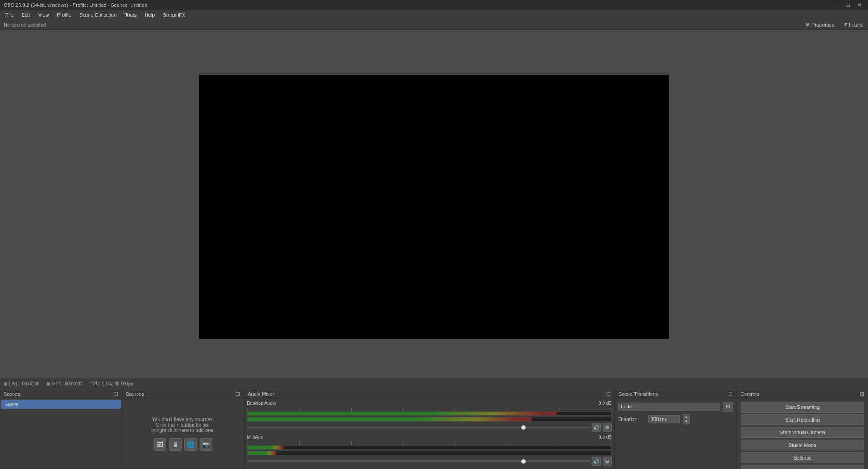 This screenshot has height=469, width=868. What do you see at coordinates (596, 427) in the screenshot?
I see `desktop-mute-button: 🔊` at bounding box center [596, 427].